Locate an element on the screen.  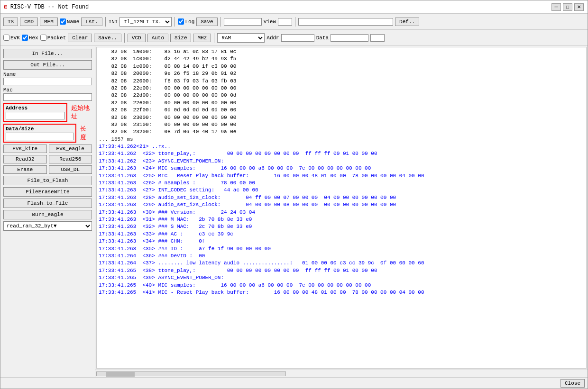
evk-eagle-button: EVK_eagle is located at coordinates (71, 149).